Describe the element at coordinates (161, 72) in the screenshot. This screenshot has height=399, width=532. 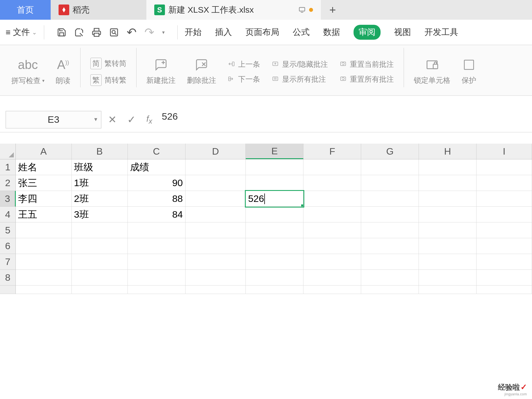
I see `new-comment-button: 新建批注` at that location.